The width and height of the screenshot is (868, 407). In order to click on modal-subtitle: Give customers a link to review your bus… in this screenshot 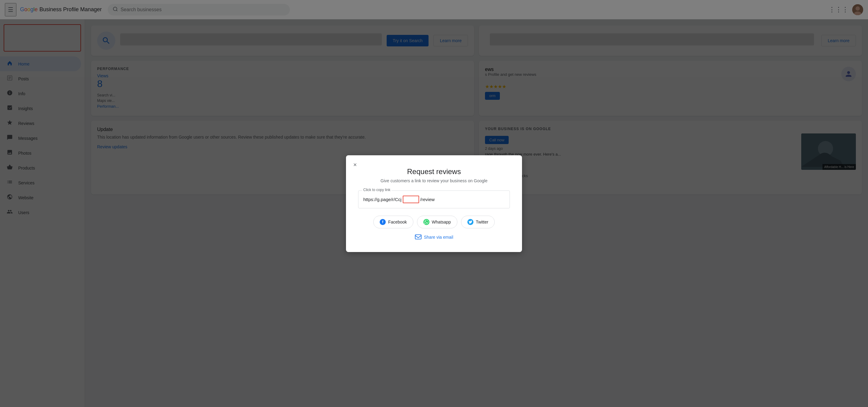, I will do `click(434, 181)`.